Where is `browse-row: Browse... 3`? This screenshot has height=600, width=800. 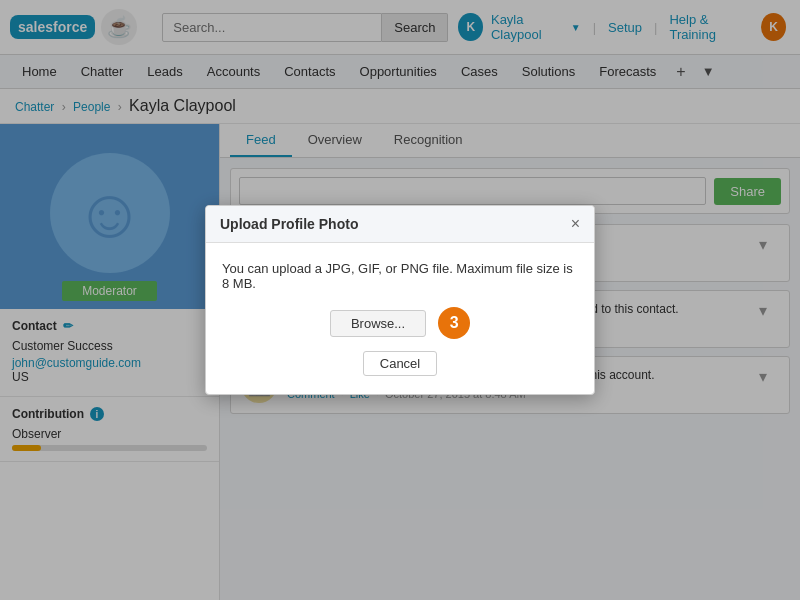
browse-row: Browse... 3 is located at coordinates (400, 323).